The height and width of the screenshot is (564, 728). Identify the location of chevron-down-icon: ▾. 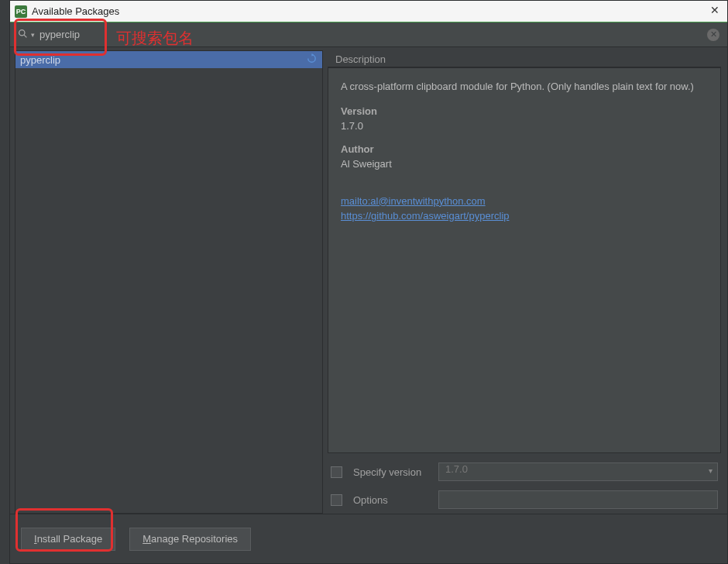
(711, 471).